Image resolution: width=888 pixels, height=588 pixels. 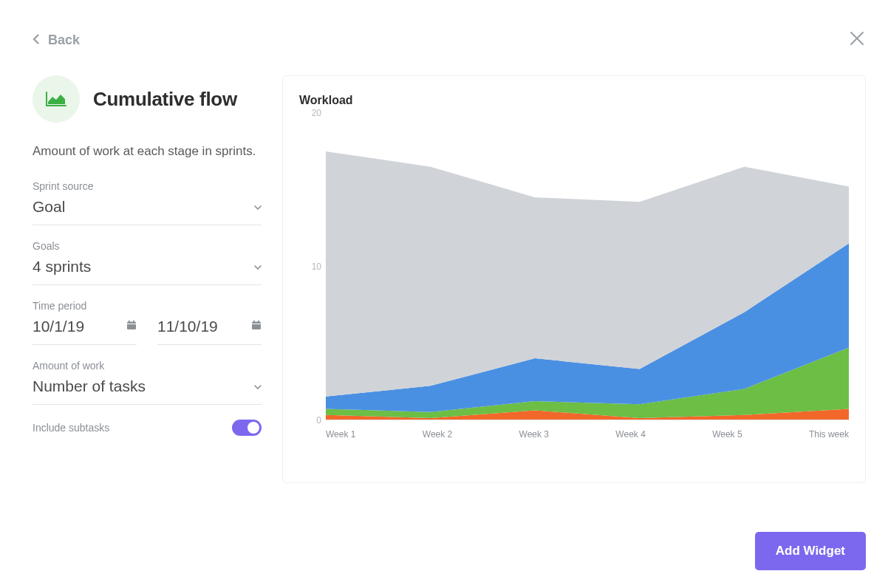 What do you see at coordinates (147, 186) in the screenshot?
I see `sprint-source-label: Sprint source` at bounding box center [147, 186].